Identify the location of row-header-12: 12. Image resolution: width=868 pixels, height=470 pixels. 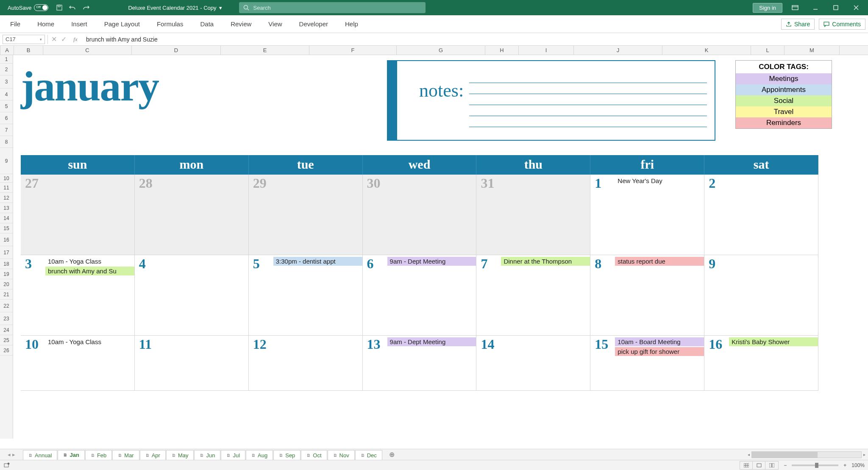
(6, 198).